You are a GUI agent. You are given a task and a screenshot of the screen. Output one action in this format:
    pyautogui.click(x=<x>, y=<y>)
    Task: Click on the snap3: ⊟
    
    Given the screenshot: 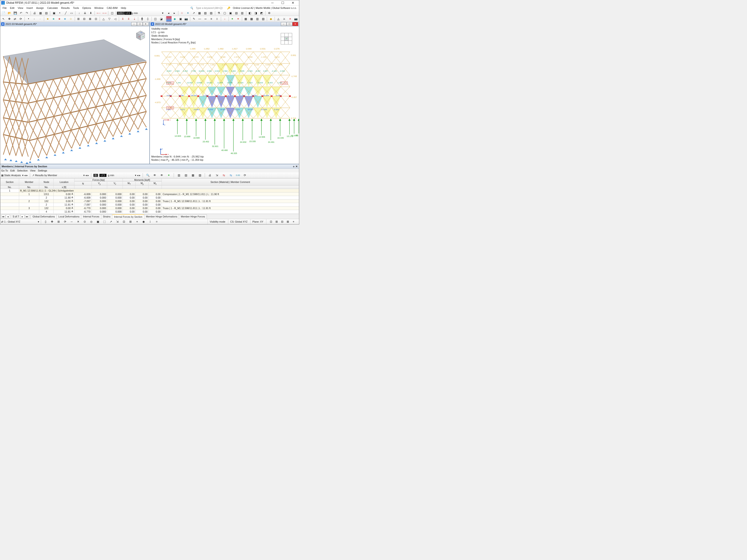 What is the action you would take?
    pyautogui.click(x=282, y=221)
    